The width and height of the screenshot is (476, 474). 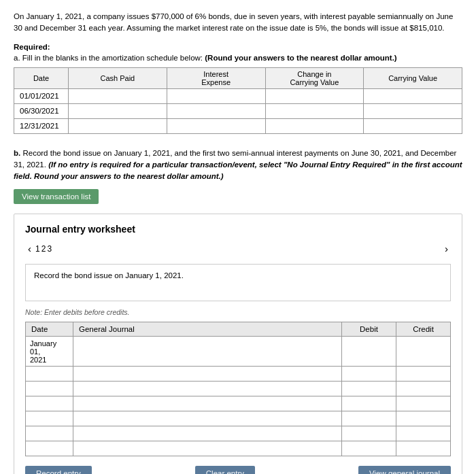 What do you see at coordinates (58, 470) in the screenshot?
I see `record-entry-button: Record entry` at bounding box center [58, 470].